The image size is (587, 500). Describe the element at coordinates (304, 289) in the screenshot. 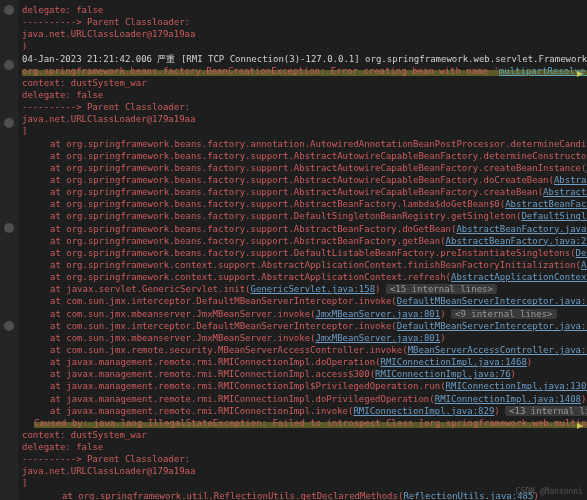

I see `stack-frame: at javax.servlet.GenericServlet.init(Gen…` at that location.